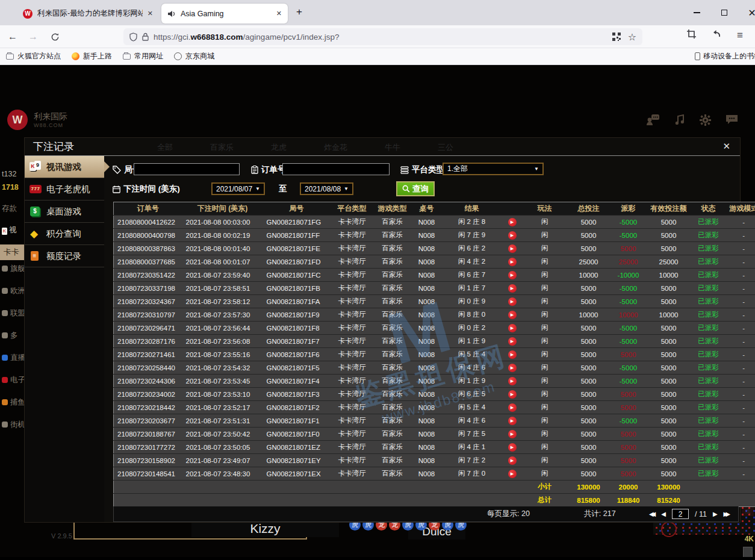  What do you see at coordinates (34, 57) in the screenshot?
I see `bookmark-item: 火狐官方站点` at bounding box center [34, 57].